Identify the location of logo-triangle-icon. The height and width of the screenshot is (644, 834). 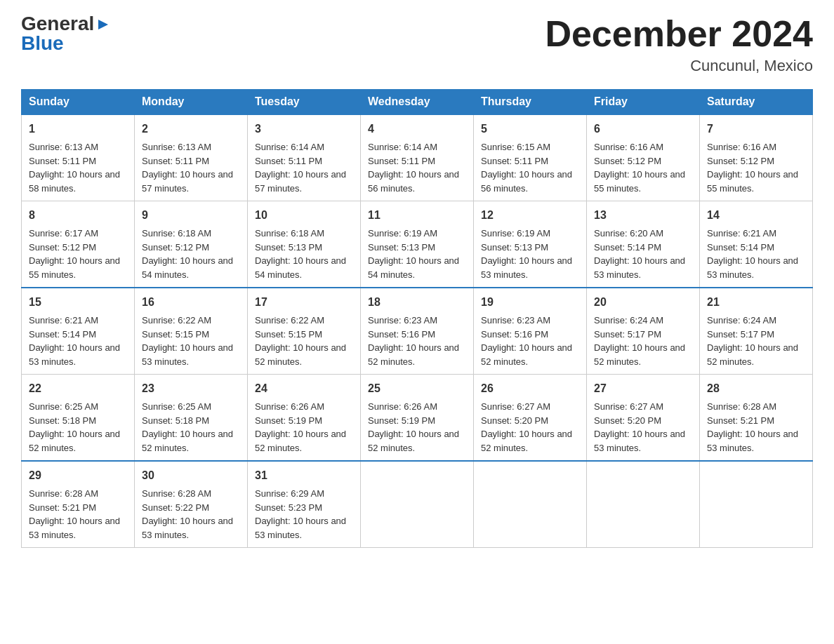
(103, 25).